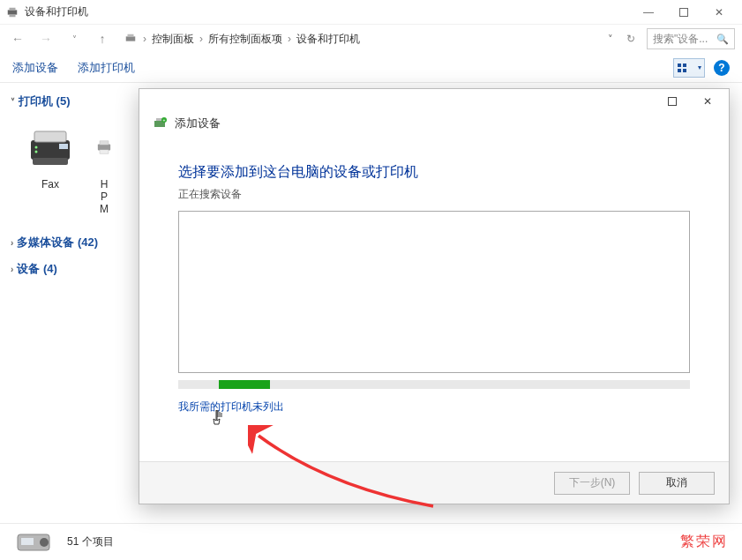  What do you see at coordinates (708, 101) in the screenshot?
I see `dialog-close-button: ✕` at bounding box center [708, 101].